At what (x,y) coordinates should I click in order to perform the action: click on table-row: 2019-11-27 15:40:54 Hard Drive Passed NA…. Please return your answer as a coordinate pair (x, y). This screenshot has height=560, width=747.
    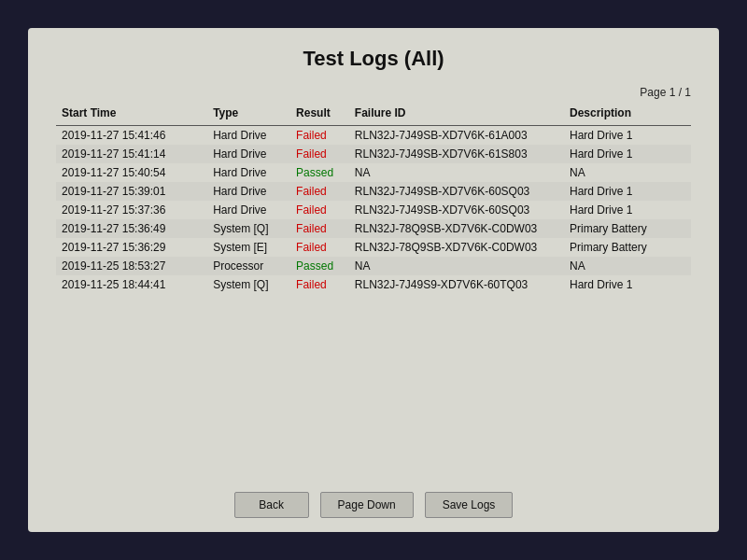
    Looking at the image, I should click on (374, 173).